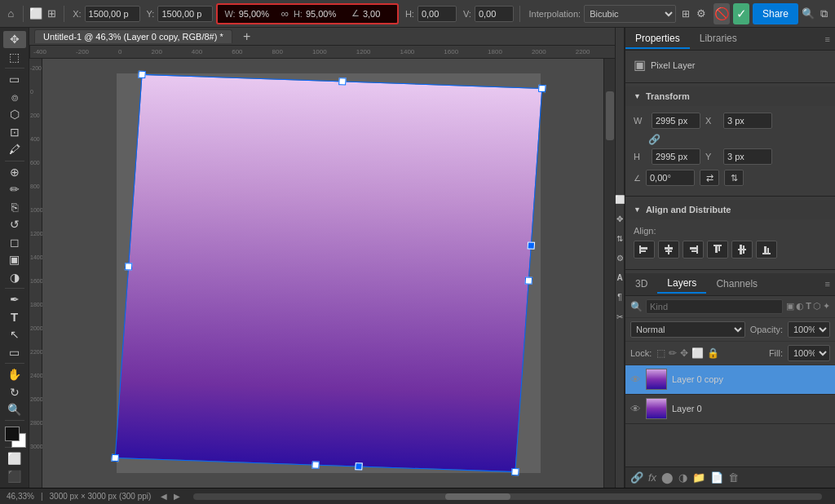 The image size is (835, 504). What do you see at coordinates (699, 478) in the screenshot?
I see `new-group-icon: 📁` at bounding box center [699, 478].